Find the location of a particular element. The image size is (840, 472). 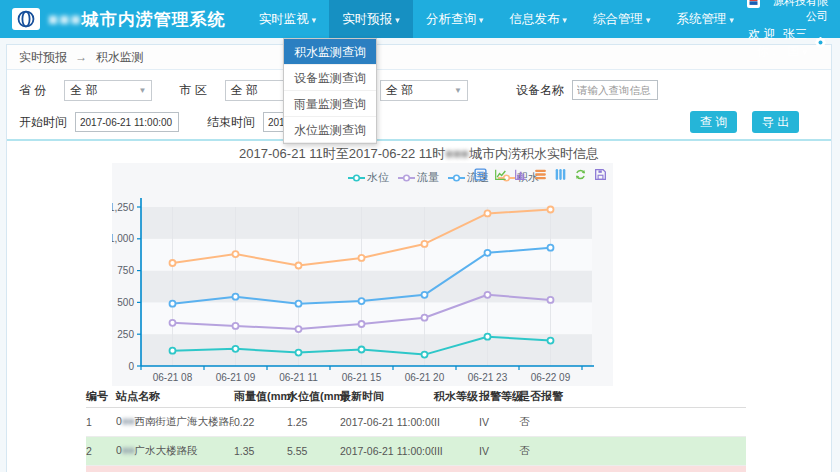

cell-water-value: 1.25 is located at coordinates (314, 422).